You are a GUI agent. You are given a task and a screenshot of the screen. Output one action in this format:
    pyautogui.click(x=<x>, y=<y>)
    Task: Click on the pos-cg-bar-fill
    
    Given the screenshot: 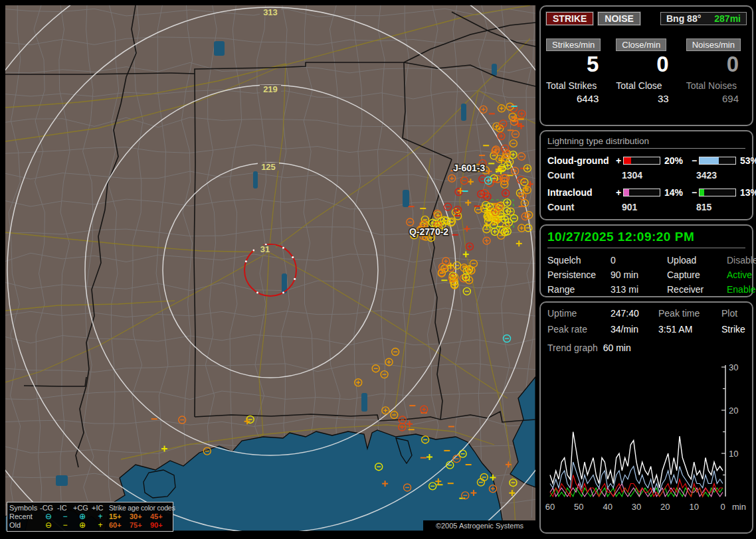 What is the action you would take?
    pyautogui.click(x=627, y=161)
    